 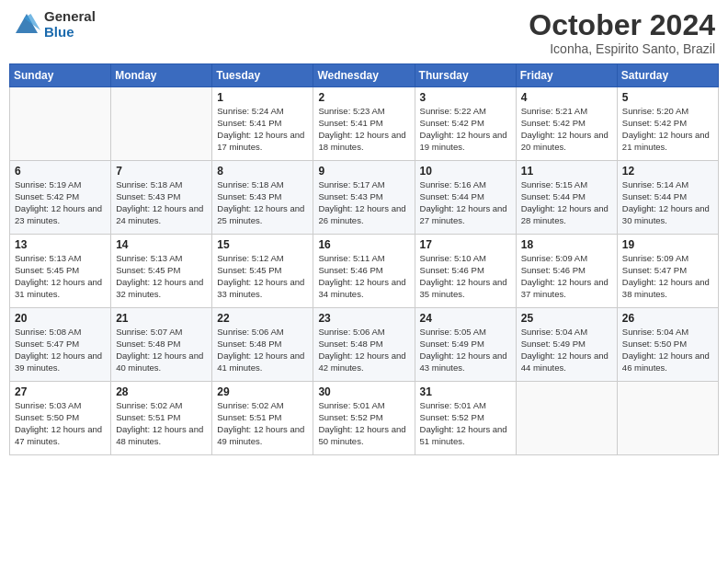 What do you see at coordinates (465, 276) in the screenshot?
I see `day-info: Sunrise: 5:10 AM Sunset: 5:46 PM Dayligh…` at bounding box center [465, 276].